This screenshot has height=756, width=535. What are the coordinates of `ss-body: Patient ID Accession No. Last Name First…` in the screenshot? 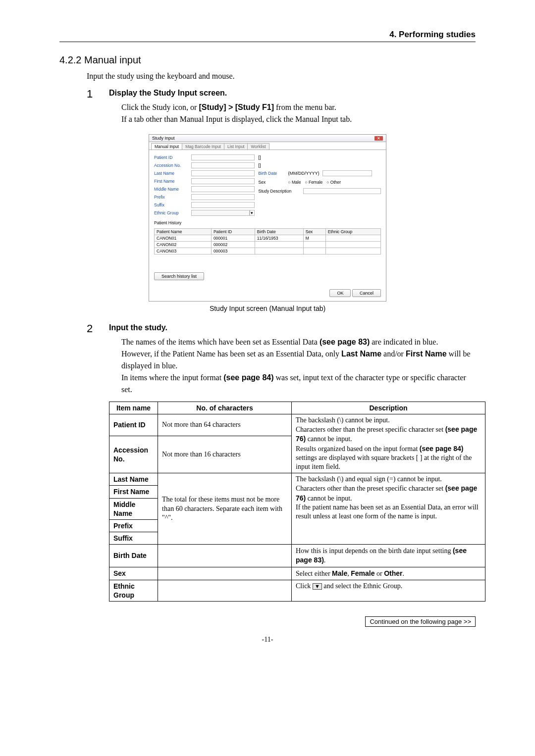 It's located at (268, 218).